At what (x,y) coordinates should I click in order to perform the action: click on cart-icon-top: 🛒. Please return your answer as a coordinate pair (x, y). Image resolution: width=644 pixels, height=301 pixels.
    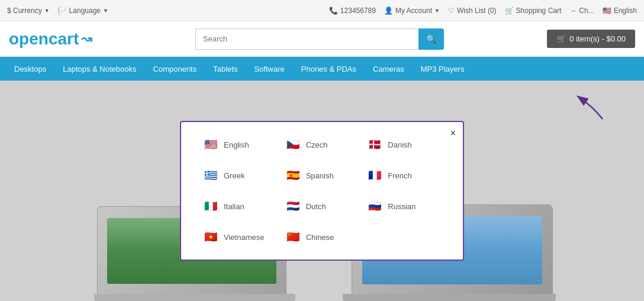
    Looking at the image, I should click on (509, 11).